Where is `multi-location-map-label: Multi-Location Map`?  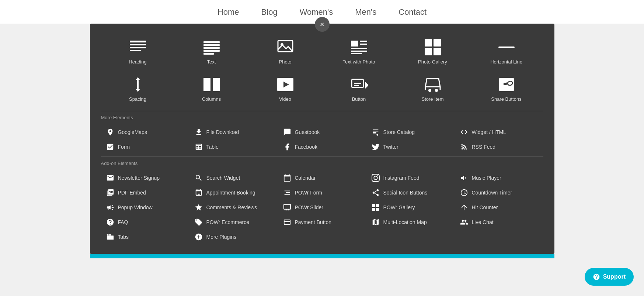 multi-location-map-label: Multi-Location Map is located at coordinates (405, 222).